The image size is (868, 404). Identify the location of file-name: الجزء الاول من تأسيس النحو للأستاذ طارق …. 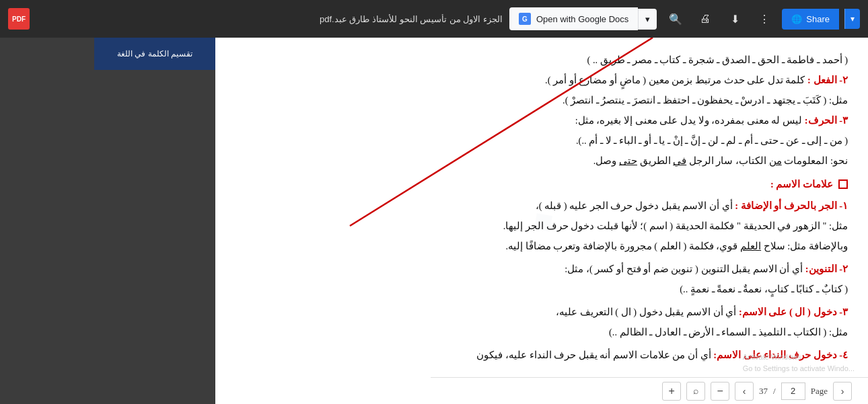
(269, 19).